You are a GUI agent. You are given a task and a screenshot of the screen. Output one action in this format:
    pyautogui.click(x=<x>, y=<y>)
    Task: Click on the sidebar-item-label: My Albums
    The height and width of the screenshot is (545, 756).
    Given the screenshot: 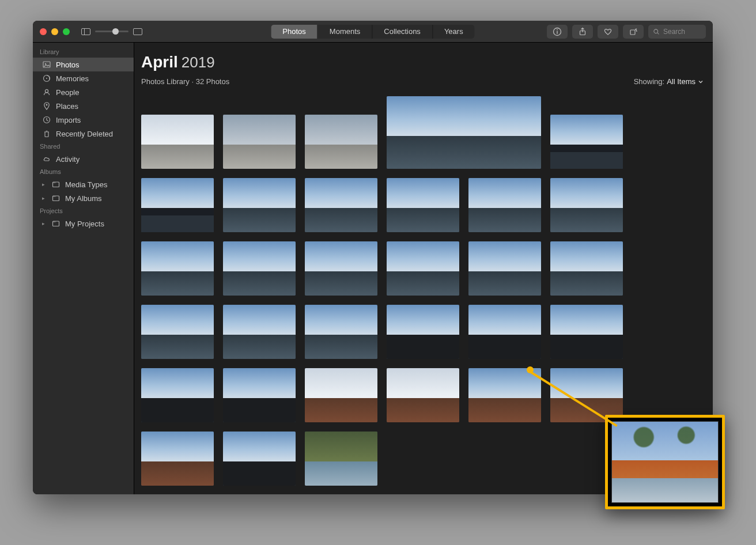 What is the action you would take?
    pyautogui.click(x=84, y=198)
    